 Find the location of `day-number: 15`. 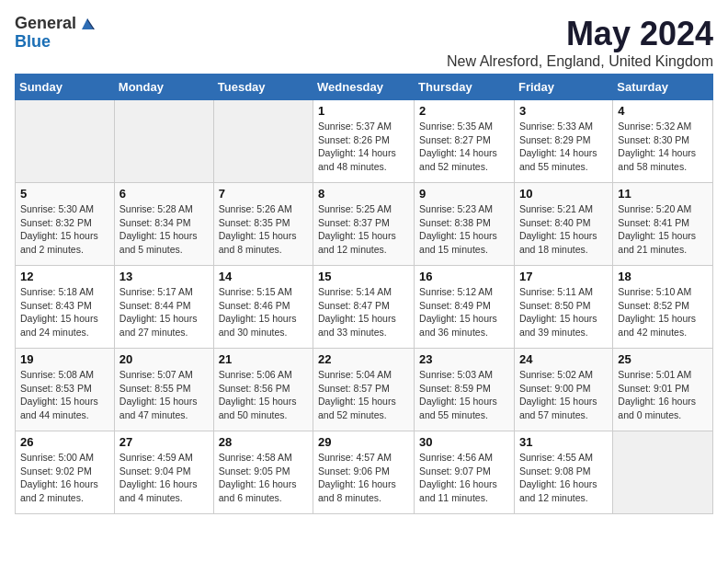

day-number: 15 is located at coordinates (364, 276).